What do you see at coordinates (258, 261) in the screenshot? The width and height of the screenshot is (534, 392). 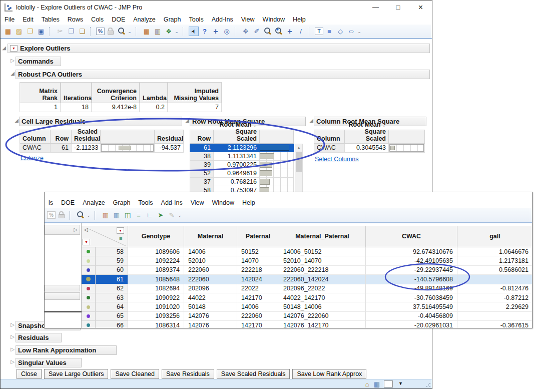 I see `cell-paternal: 14070` at bounding box center [258, 261].